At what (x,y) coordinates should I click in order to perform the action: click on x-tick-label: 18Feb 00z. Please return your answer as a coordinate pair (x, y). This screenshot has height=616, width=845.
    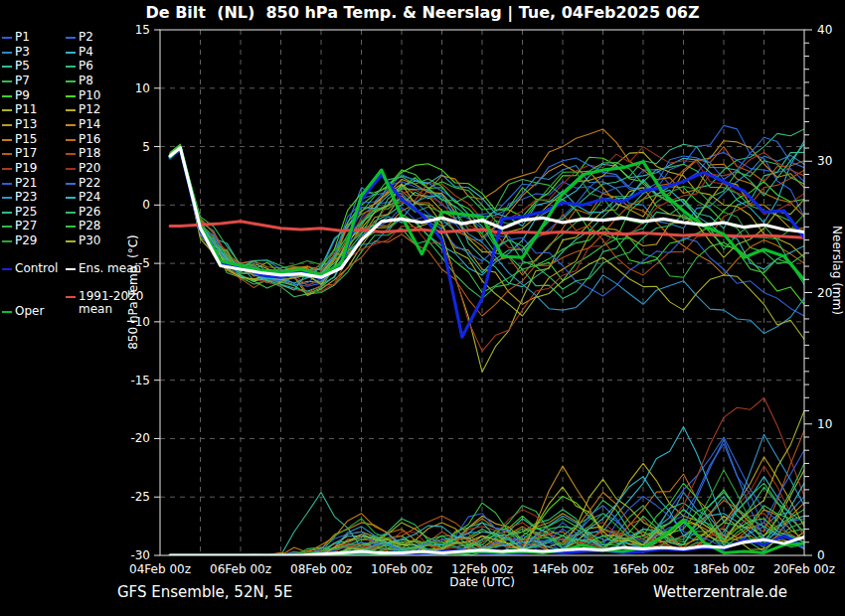
    Looking at the image, I should click on (724, 569).